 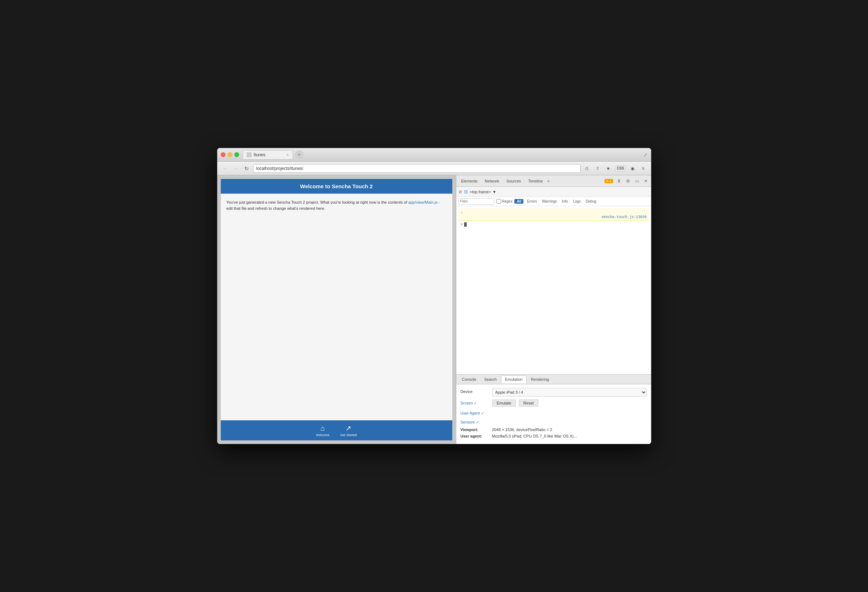 I want to click on console-warning-row: ⚠ sencha-touch.js:13036, so click(x=554, y=215).